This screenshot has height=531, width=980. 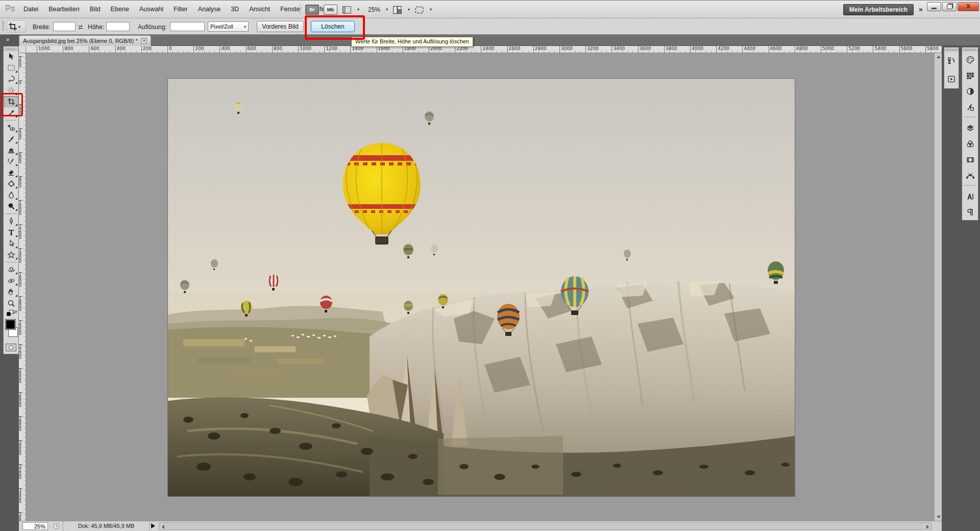 I want to click on bridge-button: Br, so click(x=312, y=10).